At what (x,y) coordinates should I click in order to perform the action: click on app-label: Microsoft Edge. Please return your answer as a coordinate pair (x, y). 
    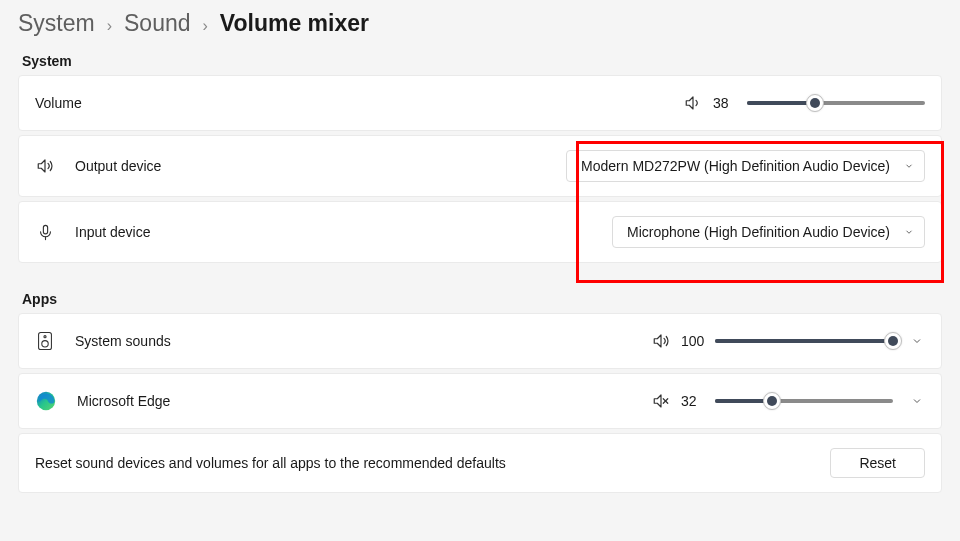
    Looking at the image, I should click on (124, 401).